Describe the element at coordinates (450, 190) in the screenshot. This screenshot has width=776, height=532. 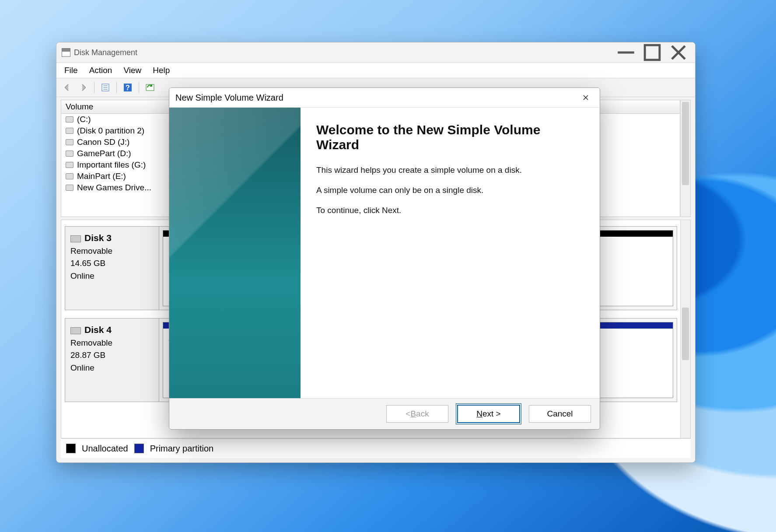
I see `wizard-text: A simple volume can only be on a single …` at that location.